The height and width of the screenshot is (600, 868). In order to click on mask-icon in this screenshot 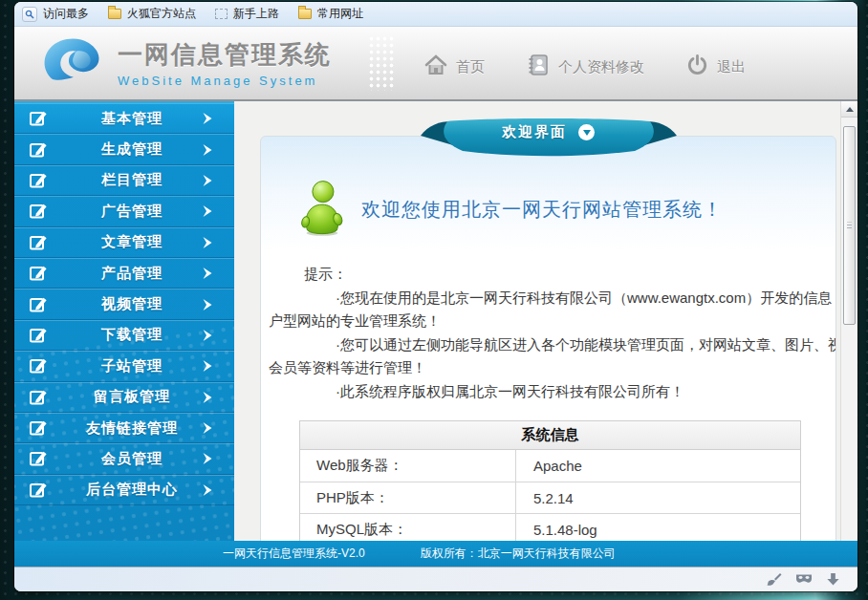, I will do `click(804, 579)`.